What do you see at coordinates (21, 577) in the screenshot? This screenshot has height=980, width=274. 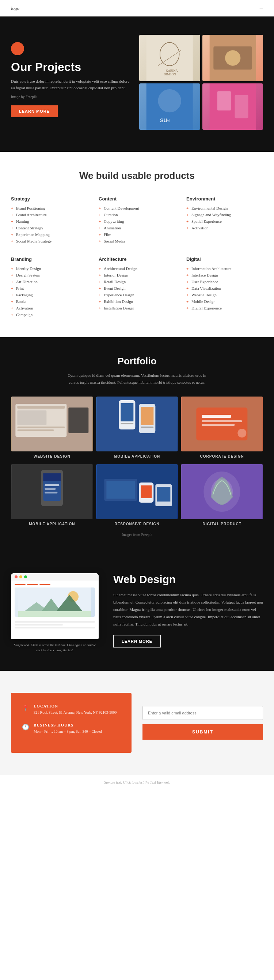 I see `dot-yellow` at bounding box center [21, 577].